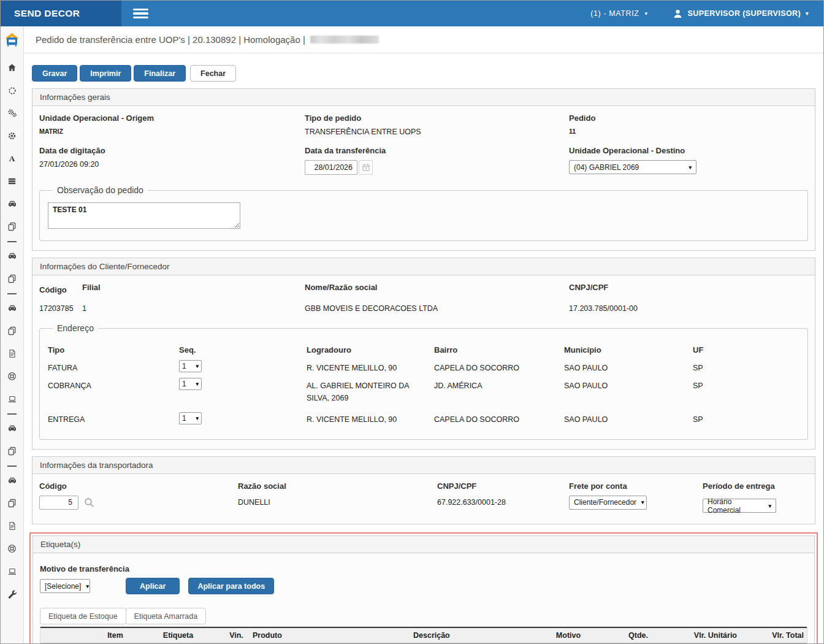 The width and height of the screenshot is (824, 644). I want to click on endereco-tipo: ENTREGA, so click(113, 418).